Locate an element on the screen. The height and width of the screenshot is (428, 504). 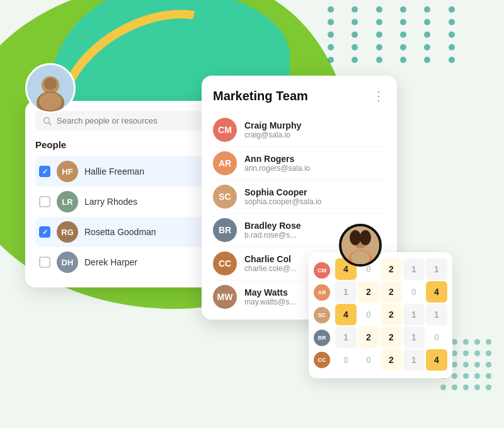
grid-small-avatar: BR is located at coordinates (322, 338).